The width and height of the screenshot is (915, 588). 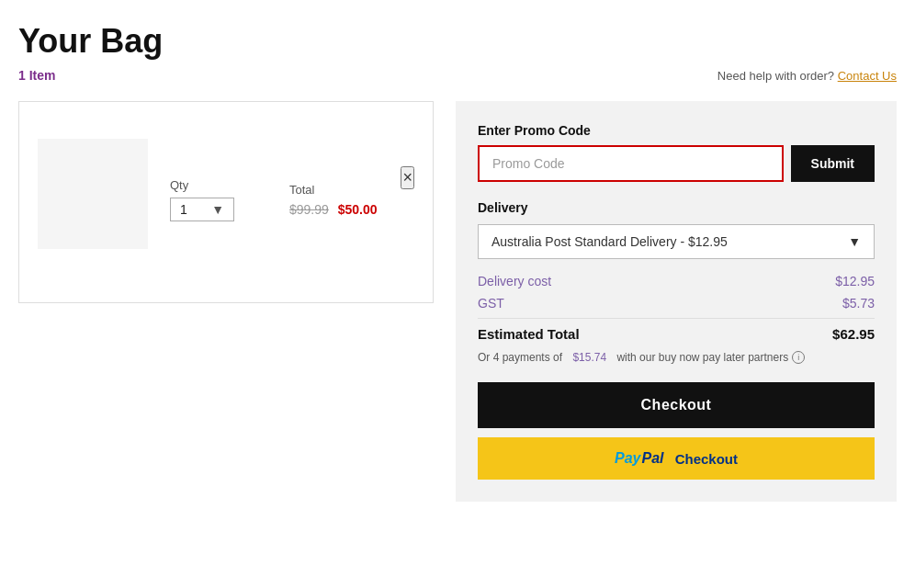 I want to click on qty-total-row: Qty 1 ▼ Total $99.99 $50.00, so click(x=274, y=200).